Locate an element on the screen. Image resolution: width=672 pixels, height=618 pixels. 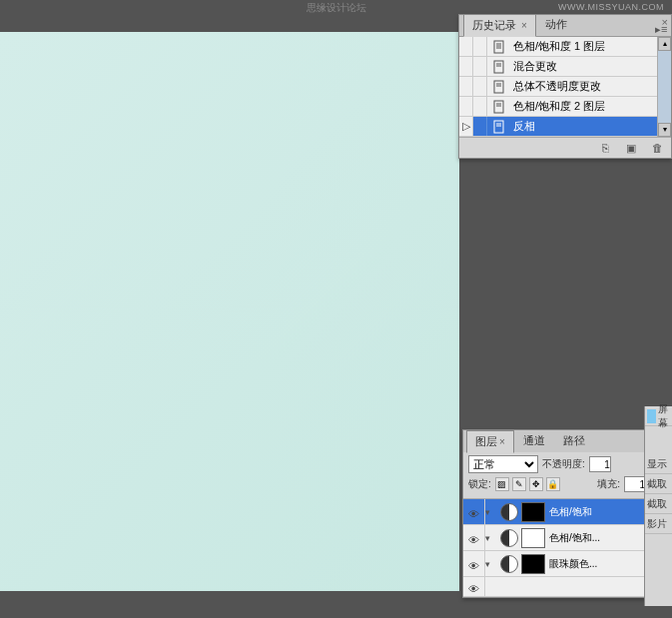
layer-name: 色相/饱和 is located at coordinates (600, 512).